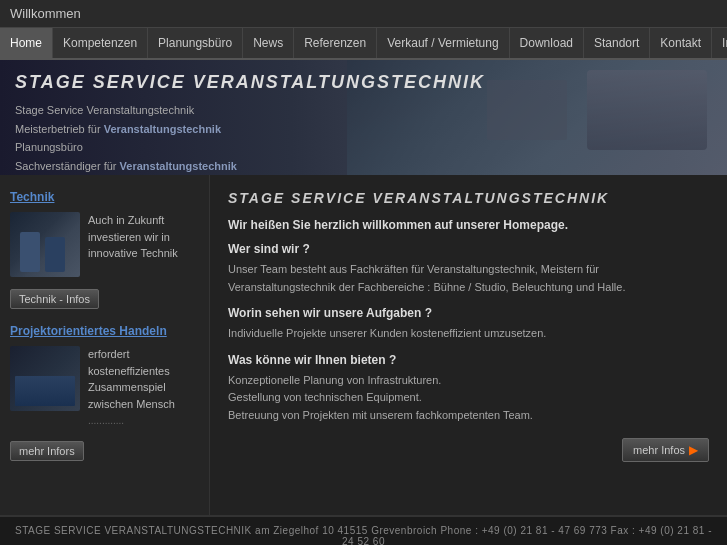 The image size is (727, 545). I want to click on projekt-thumbnail, so click(45, 378).